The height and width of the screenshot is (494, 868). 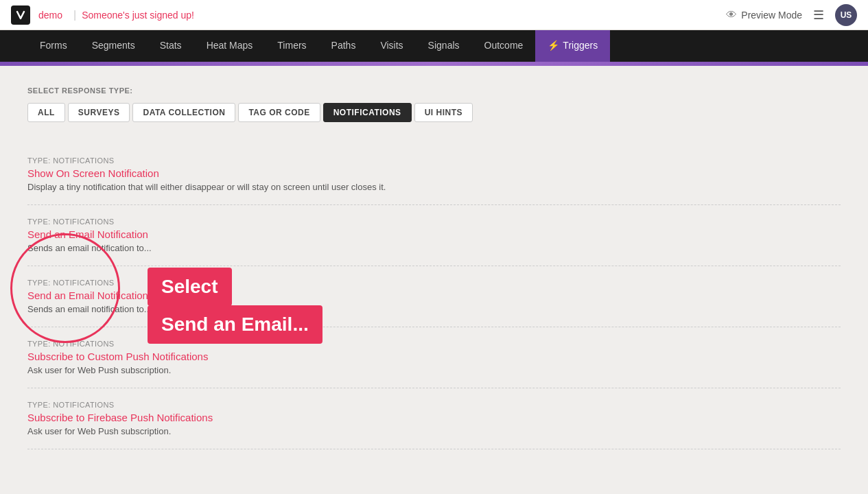 I want to click on nav-visits-label: Visits, so click(x=391, y=45).